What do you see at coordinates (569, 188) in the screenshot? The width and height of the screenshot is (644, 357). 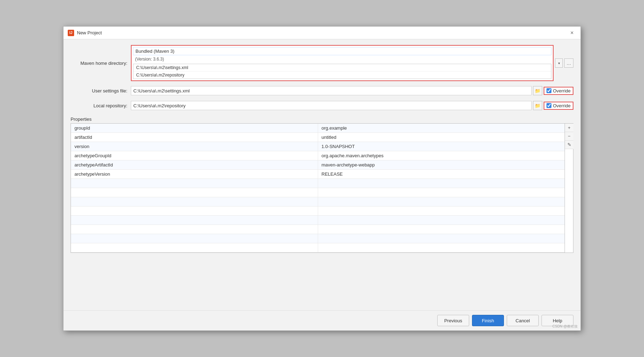 I see `properties-table-actions: + − ✎` at bounding box center [569, 188].